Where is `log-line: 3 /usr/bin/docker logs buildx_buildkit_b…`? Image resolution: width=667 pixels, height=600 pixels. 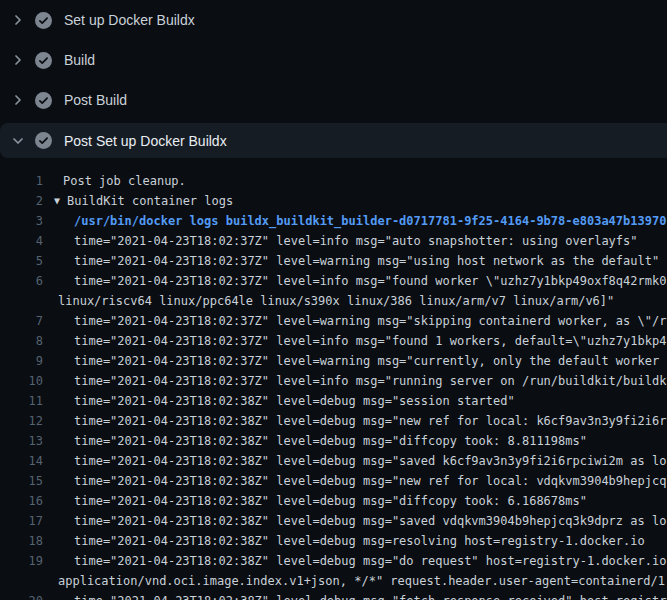 log-line: 3 /usr/bin/docker logs buildx_buildkit_b… is located at coordinates (334, 221).